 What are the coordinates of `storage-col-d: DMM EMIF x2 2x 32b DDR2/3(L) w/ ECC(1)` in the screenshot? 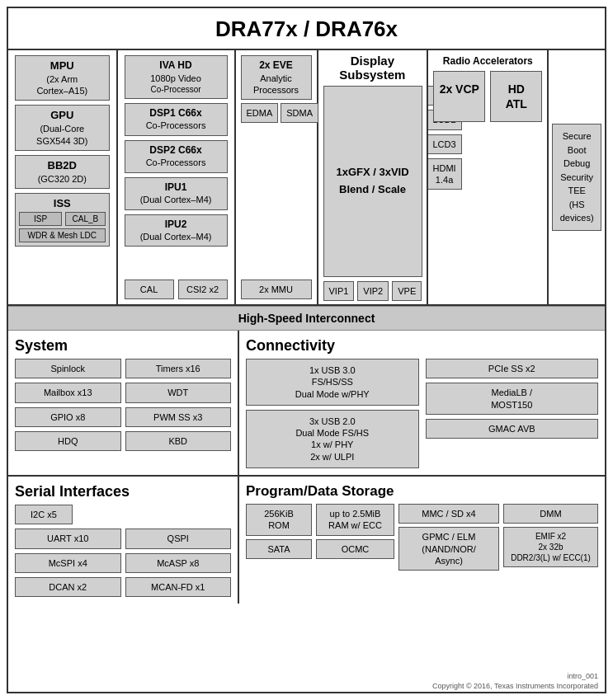 It's located at (551, 551).